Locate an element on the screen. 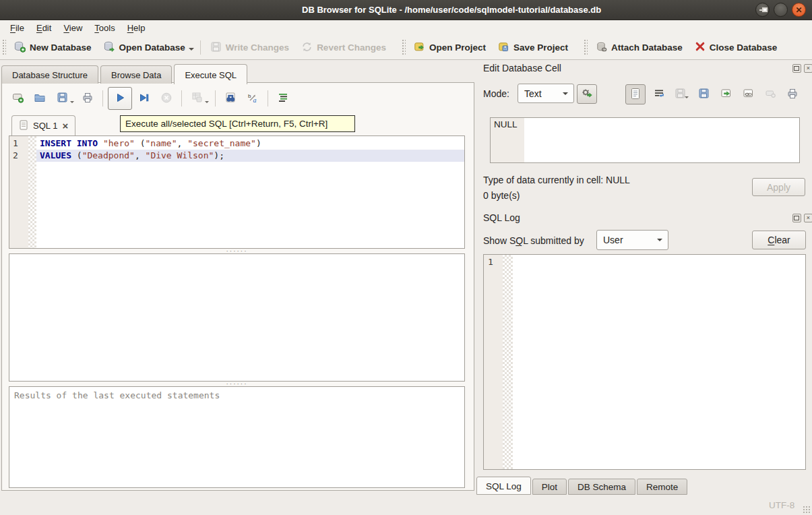 The image size is (812, 515). tab-plot: Plot is located at coordinates (550, 487).